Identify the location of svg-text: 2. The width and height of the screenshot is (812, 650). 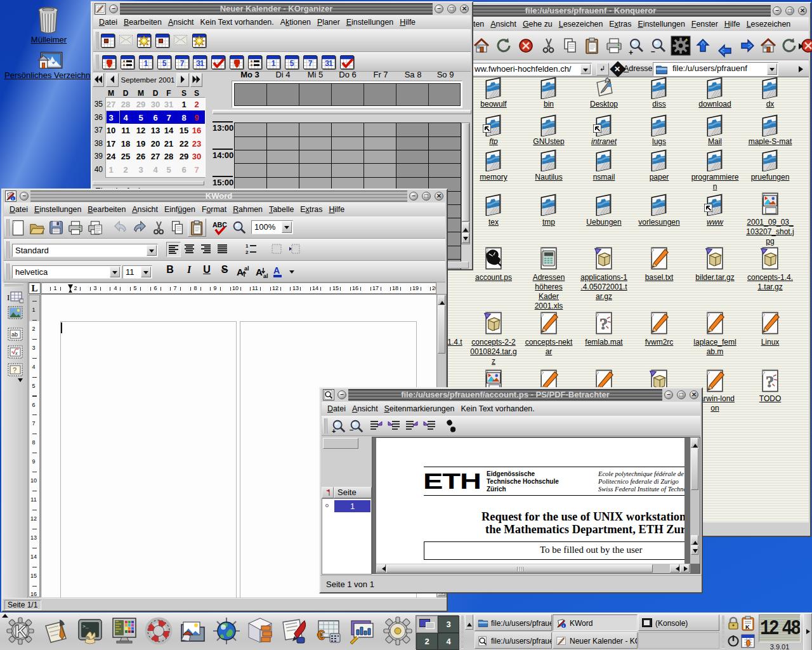
(247, 253).